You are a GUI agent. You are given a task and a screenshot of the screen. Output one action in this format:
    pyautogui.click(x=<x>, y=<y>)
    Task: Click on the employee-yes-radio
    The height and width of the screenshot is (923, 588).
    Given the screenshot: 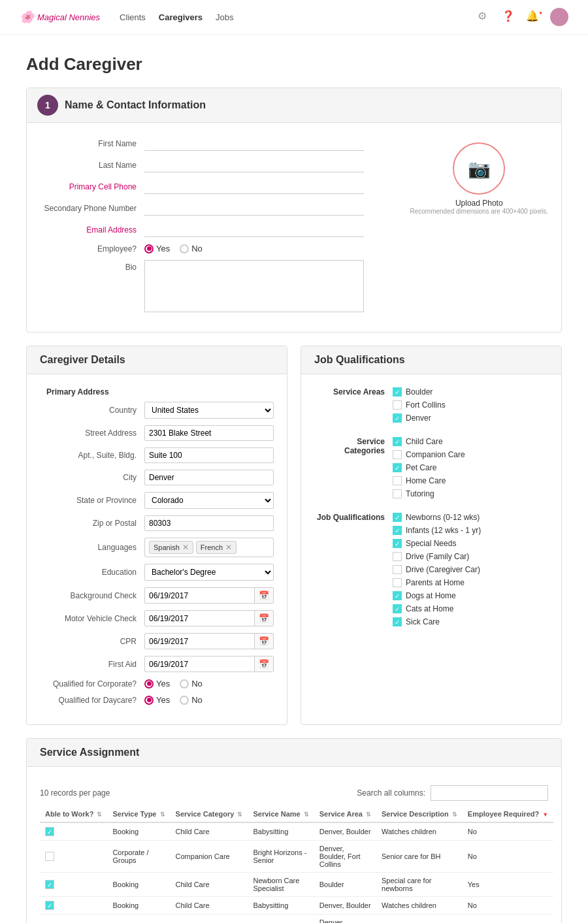 What is the action you would take?
    pyautogui.click(x=149, y=249)
    